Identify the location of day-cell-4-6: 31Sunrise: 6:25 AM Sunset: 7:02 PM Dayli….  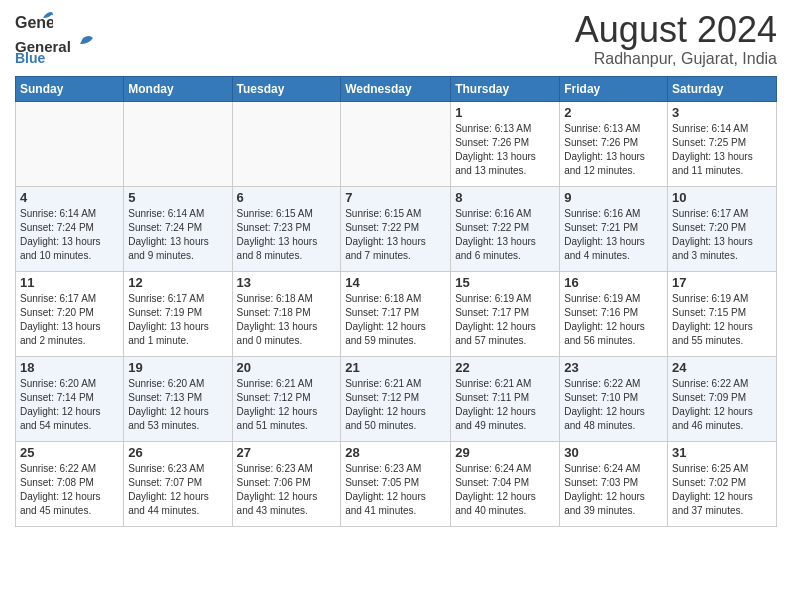
(722, 484).